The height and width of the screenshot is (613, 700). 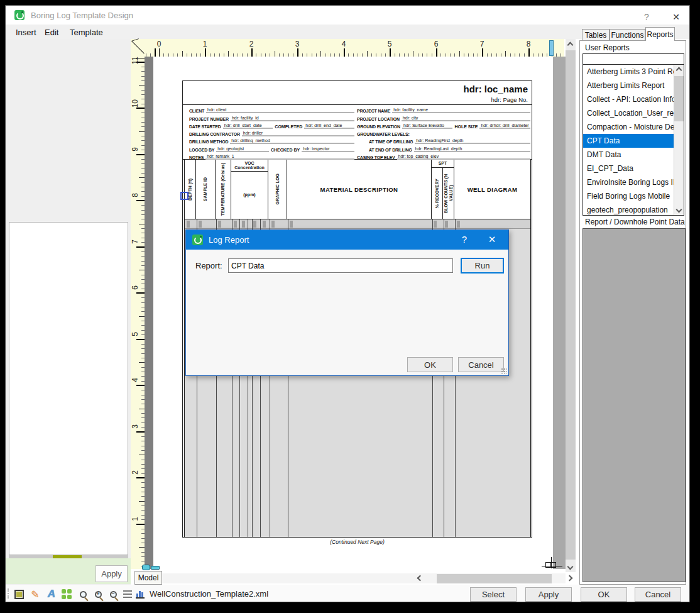 I want to click on list-scrollbar, so click(x=679, y=140).